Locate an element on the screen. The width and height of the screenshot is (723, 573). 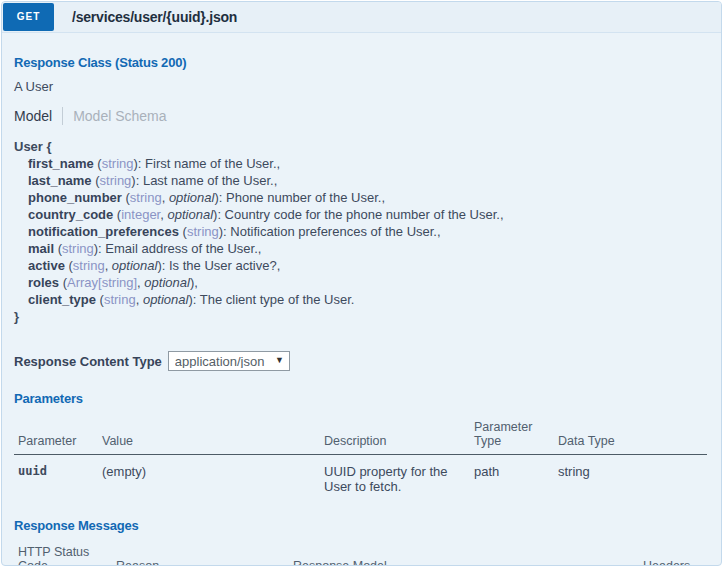
parameters-table: Parameter Value Description Parameter Ty… is located at coordinates (360, 455).